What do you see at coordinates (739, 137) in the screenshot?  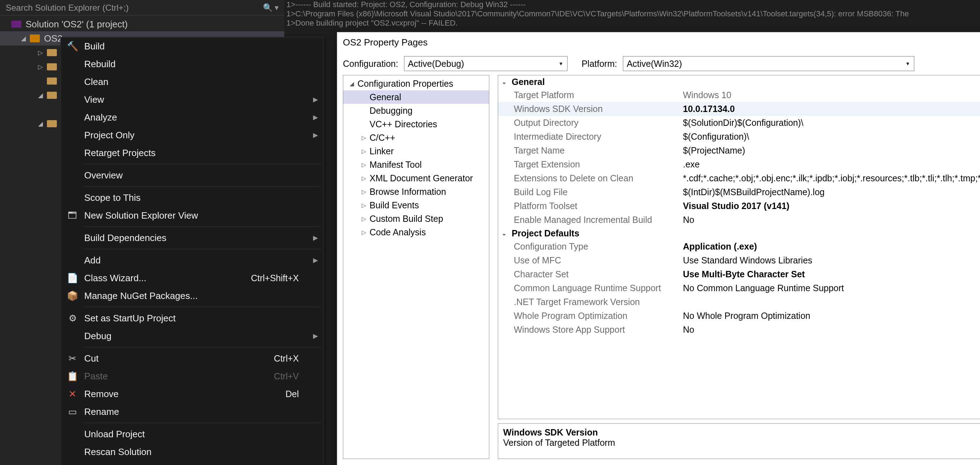 I see `prop-row: Intermediate Directory$(Configuration)\` at bounding box center [739, 137].